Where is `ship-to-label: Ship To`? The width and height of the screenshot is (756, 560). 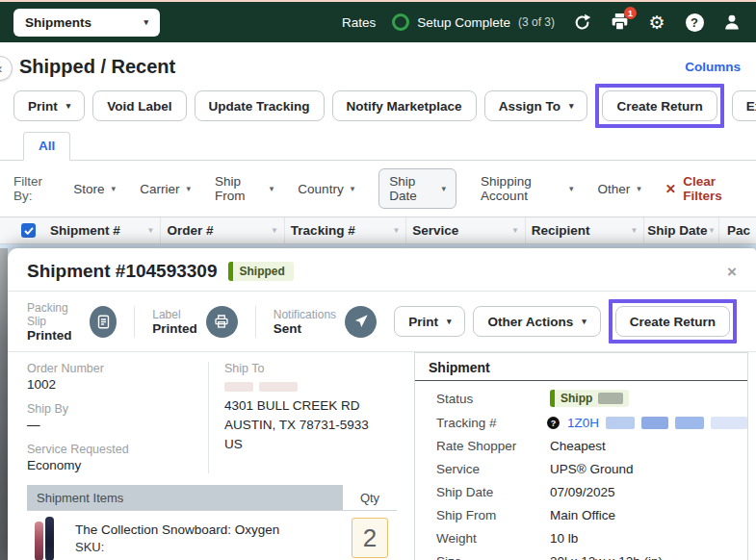 ship-to-label: Ship To is located at coordinates (314, 369).